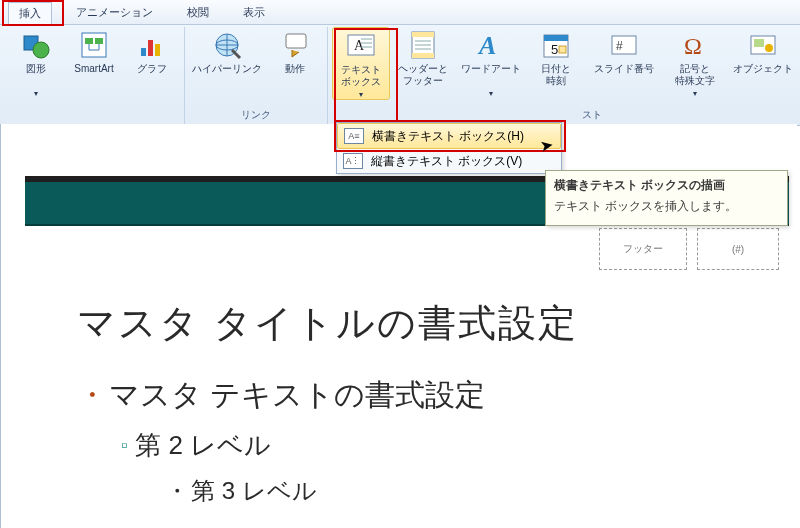 This screenshot has height=528, width=800. Describe the element at coordinates (446, 162) in the screenshot. I see `textbox-vertical-label: 縦書きテキスト ボックス(V)` at that location.